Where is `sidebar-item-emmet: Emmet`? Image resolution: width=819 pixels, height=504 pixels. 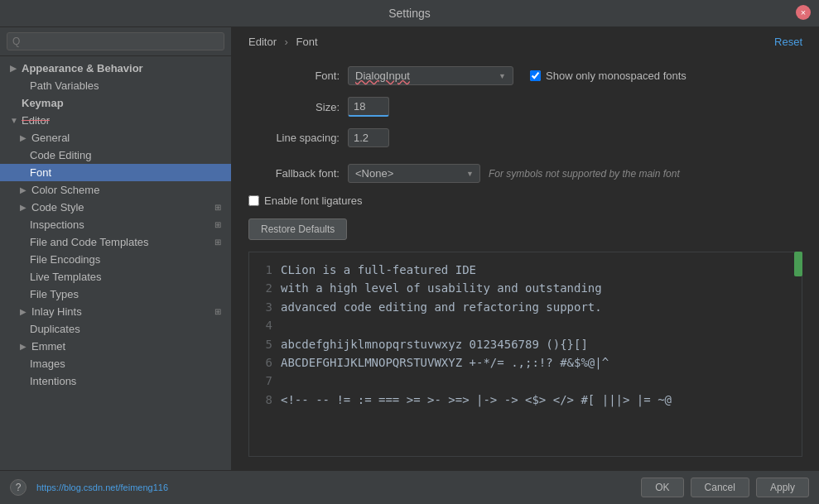
sidebar-item-emmet: Emmet is located at coordinates (116, 346).